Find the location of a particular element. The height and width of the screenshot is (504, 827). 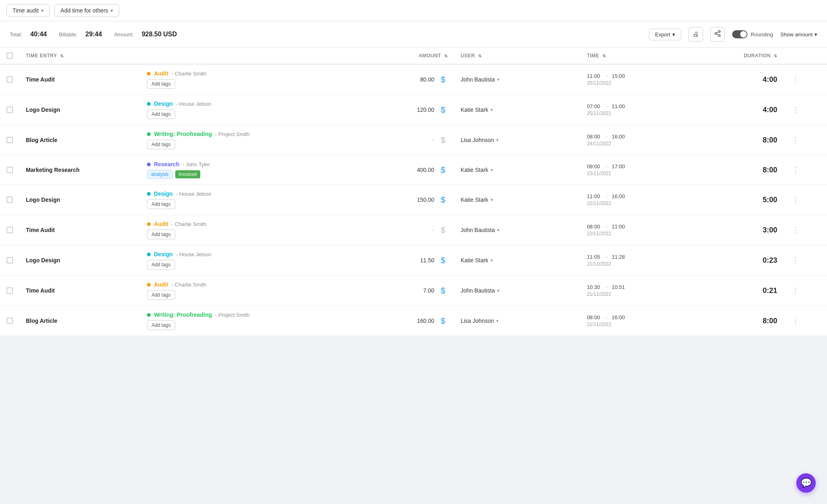

time-end: 17:00 is located at coordinates (619, 166).